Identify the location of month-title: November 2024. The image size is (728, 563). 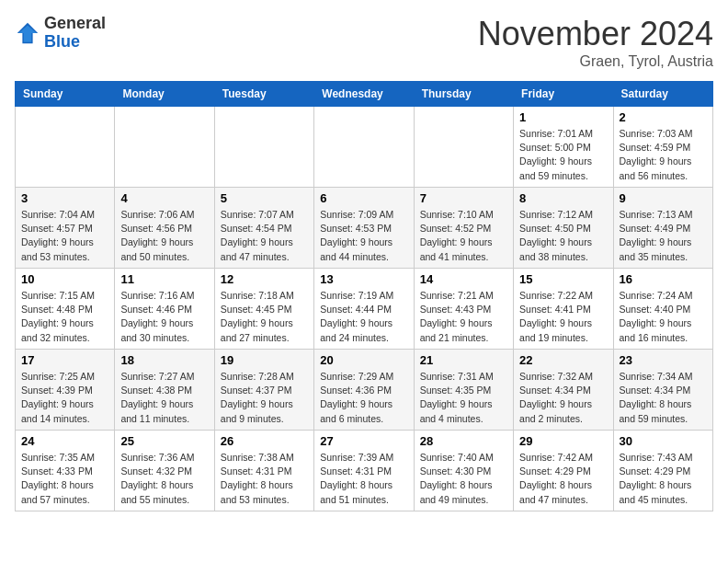
(596, 34).